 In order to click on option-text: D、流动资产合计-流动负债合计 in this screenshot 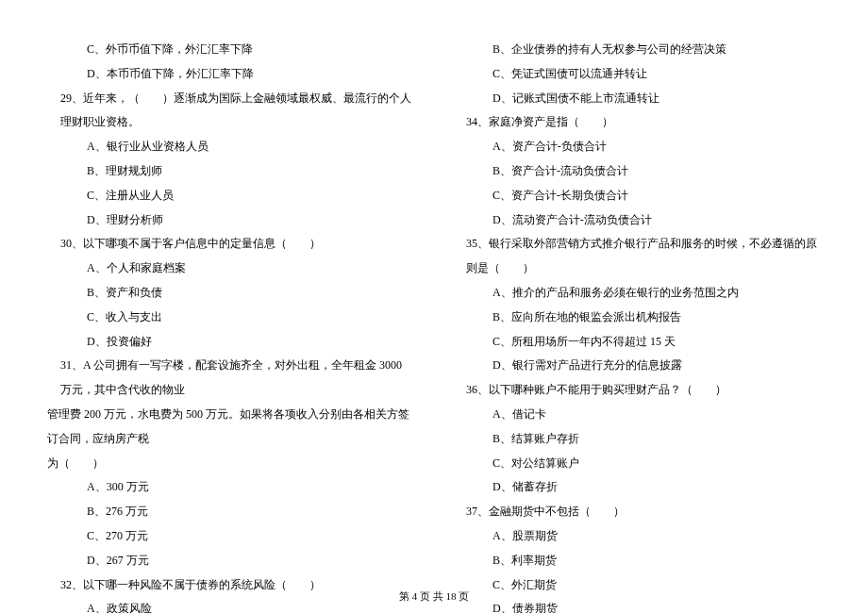, I will do `click(637, 221)`.